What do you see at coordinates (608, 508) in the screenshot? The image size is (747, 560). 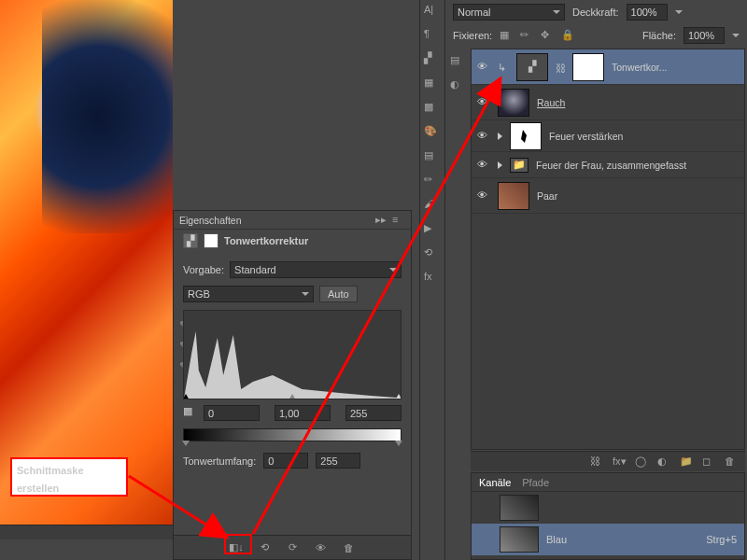 I see `channel-row` at bounding box center [608, 508].